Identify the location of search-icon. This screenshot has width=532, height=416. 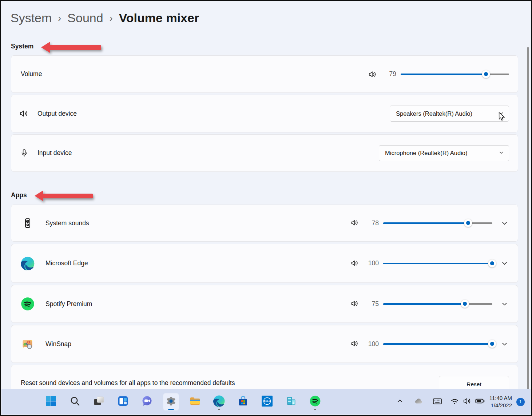
(75, 402).